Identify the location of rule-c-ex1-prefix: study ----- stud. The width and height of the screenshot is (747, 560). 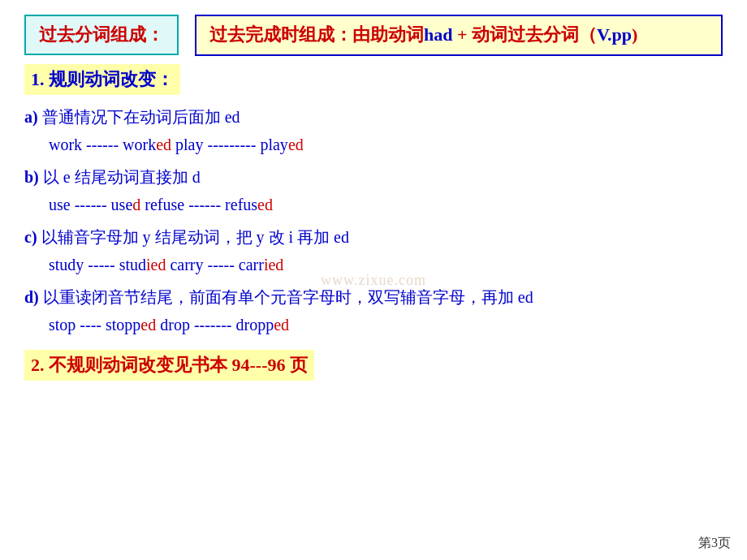
(97, 265).